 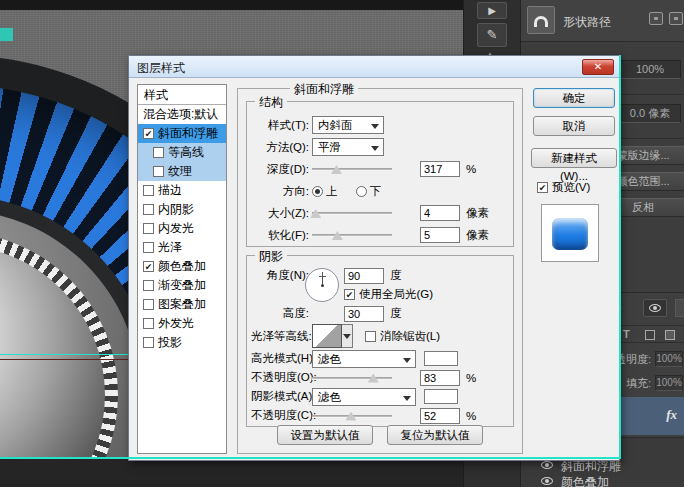 What do you see at coordinates (280, 192) in the screenshot?
I see `direction-label: 方向:` at bounding box center [280, 192].